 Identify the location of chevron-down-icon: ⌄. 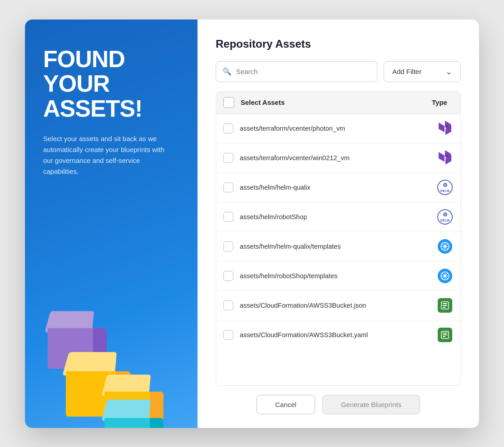
(449, 72).